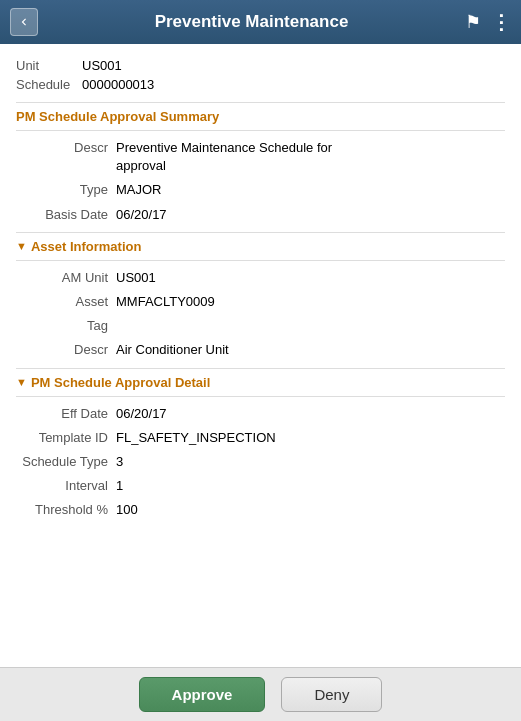  What do you see at coordinates (102, 66) in the screenshot?
I see `unit-value: US001` at bounding box center [102, 66].